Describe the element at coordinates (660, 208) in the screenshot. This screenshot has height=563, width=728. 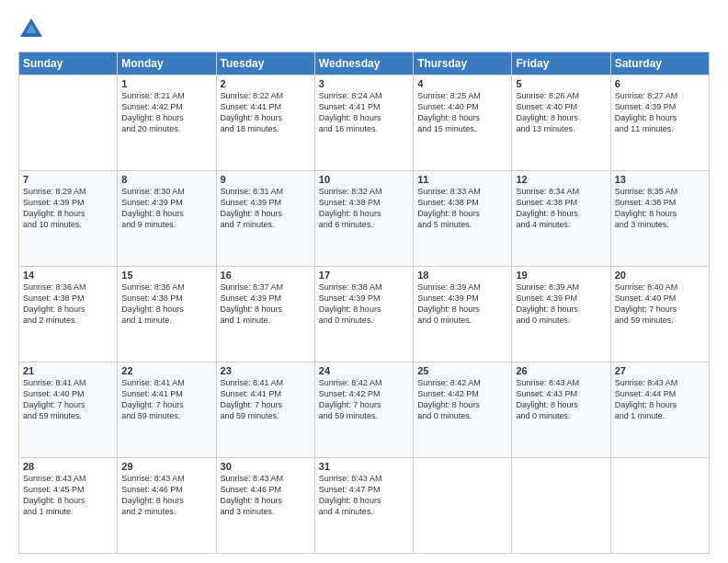
I see `day-info: Sunrise: 8:35 AMSunset: 4:38 PMDaylight:…` at that location.